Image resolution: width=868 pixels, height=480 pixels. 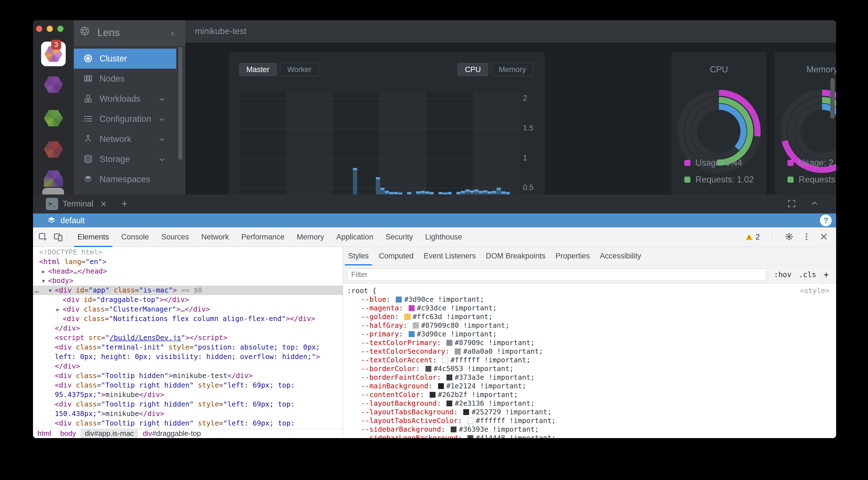 I want to click on breadcrumb-item: div#app.is-mac, so click(x=110, y=434).